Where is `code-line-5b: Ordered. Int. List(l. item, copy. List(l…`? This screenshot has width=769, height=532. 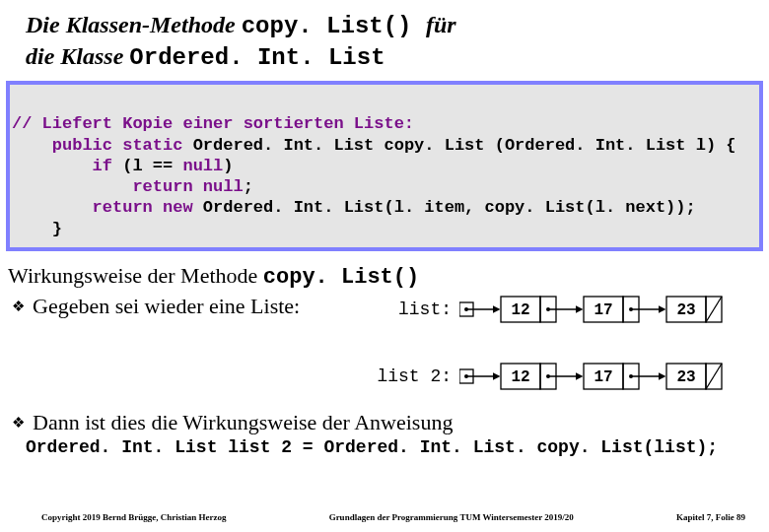
code-line-5b: Ordered. Int. List(l. item, copy. List(l… is located at coordinates (450, 207).